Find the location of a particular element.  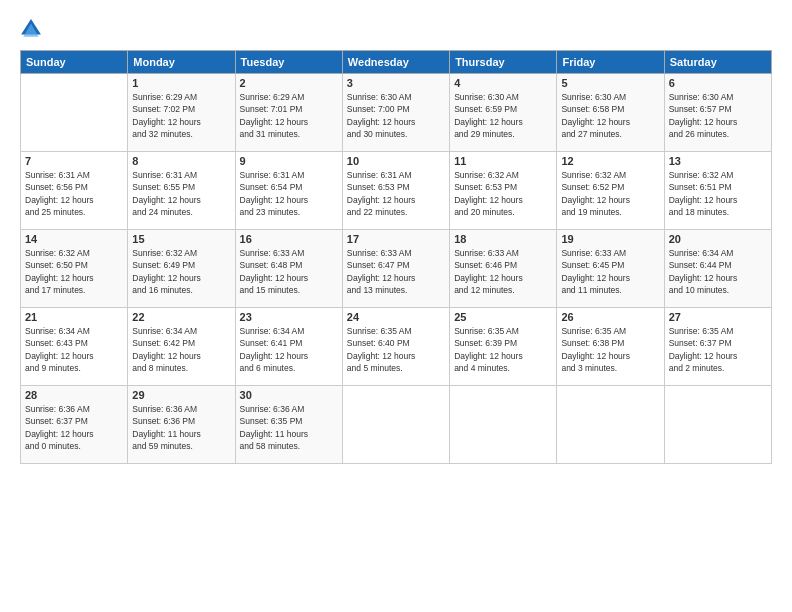

calendar-cell: 10Sunrise: 6:31 AMSunset: 6:53 PMDayligh… is located at coordinates (396, 191).